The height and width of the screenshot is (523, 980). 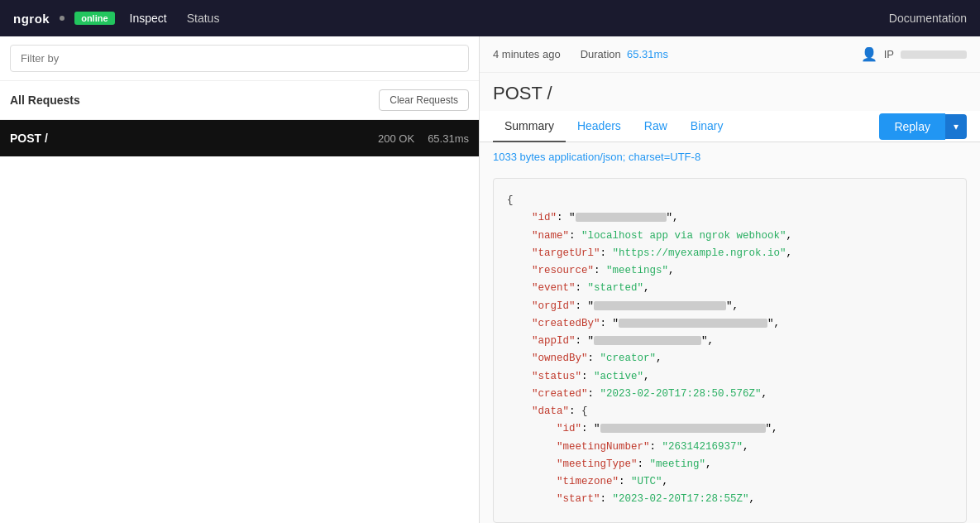 What do you see at coordinates (448, 139) in the screenshot?
I see `request-duration: 65.31ms` at bounding box center [448, 139].